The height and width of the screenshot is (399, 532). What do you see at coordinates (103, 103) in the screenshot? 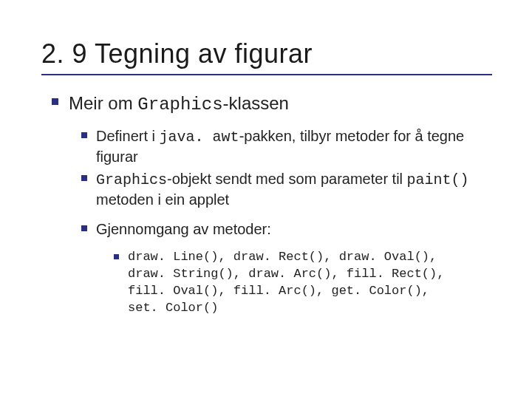
I see `text-segment: Meir om` at bounding box center [103, 103].